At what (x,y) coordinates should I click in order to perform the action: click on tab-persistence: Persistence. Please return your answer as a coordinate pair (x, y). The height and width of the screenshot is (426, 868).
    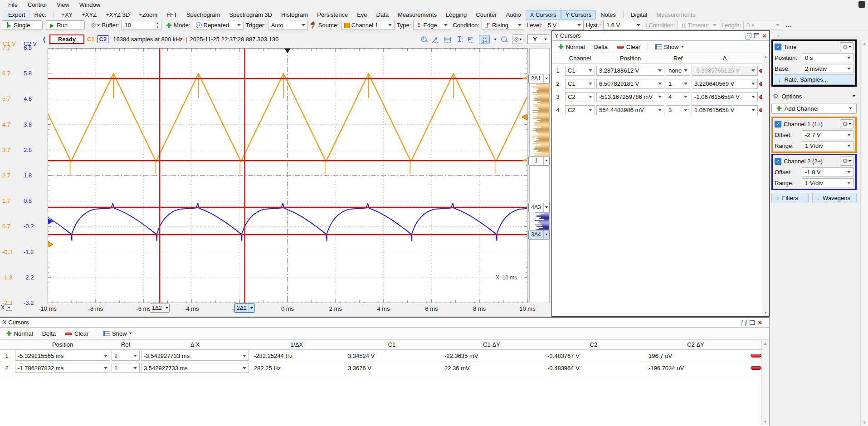
    Looking at the image, I should click on (332, 15).